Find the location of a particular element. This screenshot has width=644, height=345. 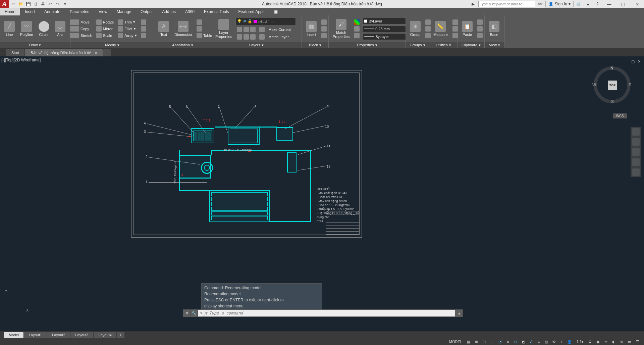

tool-insert-block: ▦Insert is located at coordinates (311, 29).